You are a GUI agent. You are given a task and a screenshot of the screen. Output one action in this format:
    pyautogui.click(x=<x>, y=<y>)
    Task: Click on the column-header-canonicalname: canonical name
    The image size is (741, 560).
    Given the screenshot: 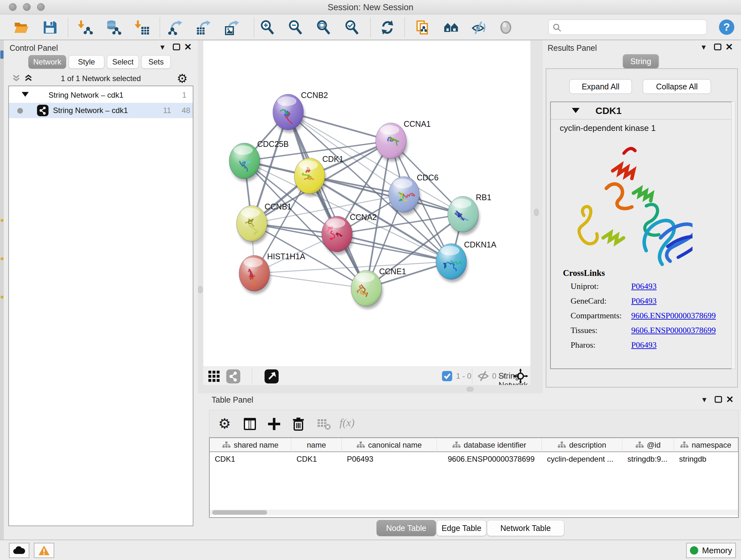 What is the action you would take?
    pyautogui.click(x=389, y=445)
    